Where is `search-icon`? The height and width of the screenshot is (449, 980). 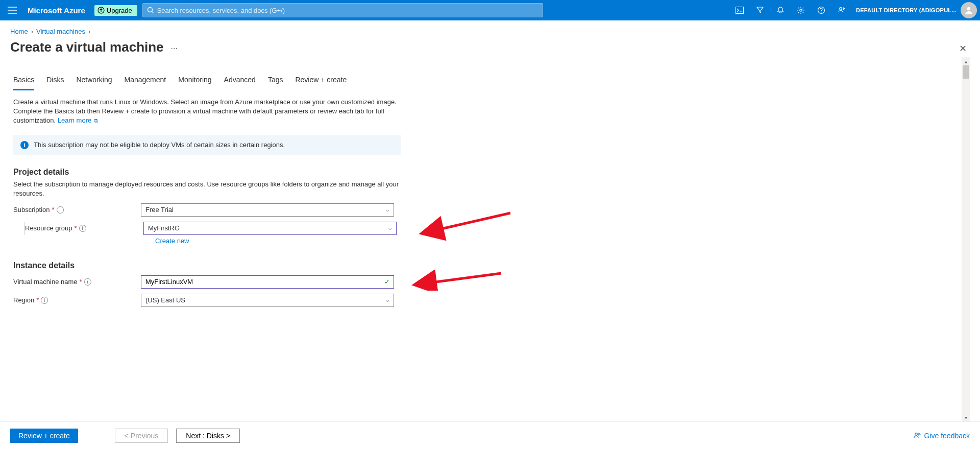
search-icon is located at coordinates (151, 10).